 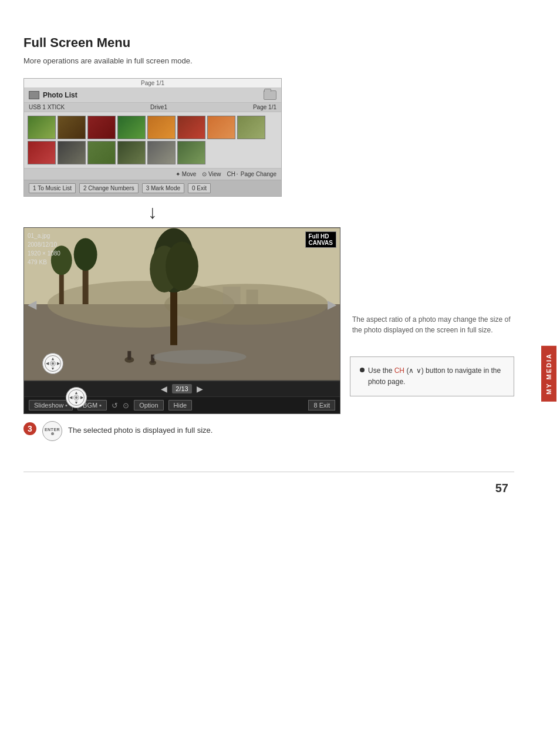 What do you see at coordinates (53, 95) in the screenshot?
I see `mockup-header-left: Photo List` at bounding box center [53, 95].